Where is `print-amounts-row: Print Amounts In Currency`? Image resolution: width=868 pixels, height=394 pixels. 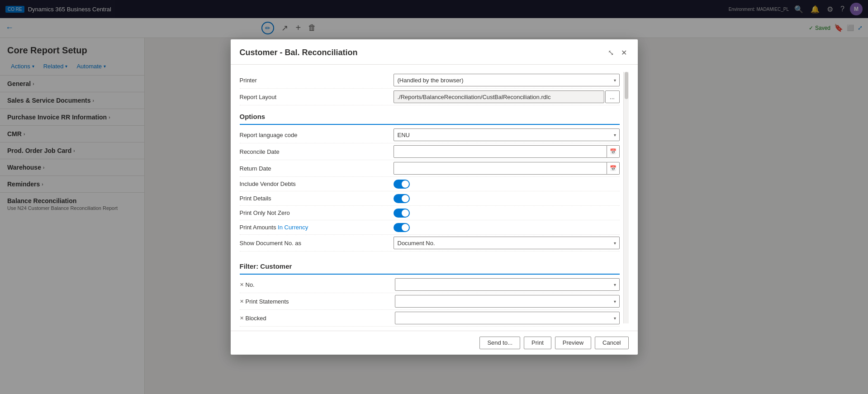
print-amounts-row: Print Amounts In Currency is located at coordinates (430, 228).